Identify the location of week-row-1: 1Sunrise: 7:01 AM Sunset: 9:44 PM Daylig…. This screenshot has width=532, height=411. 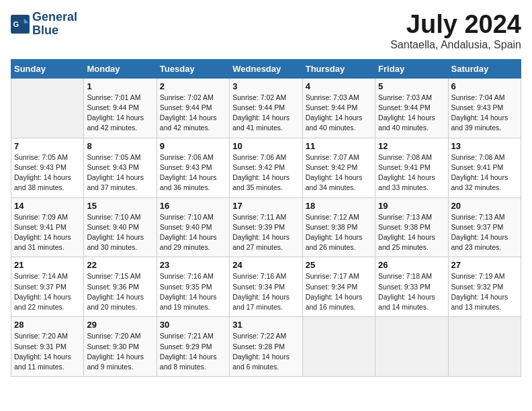
(266, 107).